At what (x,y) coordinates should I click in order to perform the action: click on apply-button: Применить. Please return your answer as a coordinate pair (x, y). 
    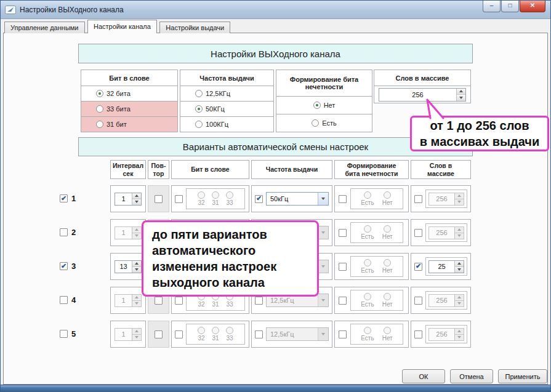
    Looking at the image, I should click on (523, 377).